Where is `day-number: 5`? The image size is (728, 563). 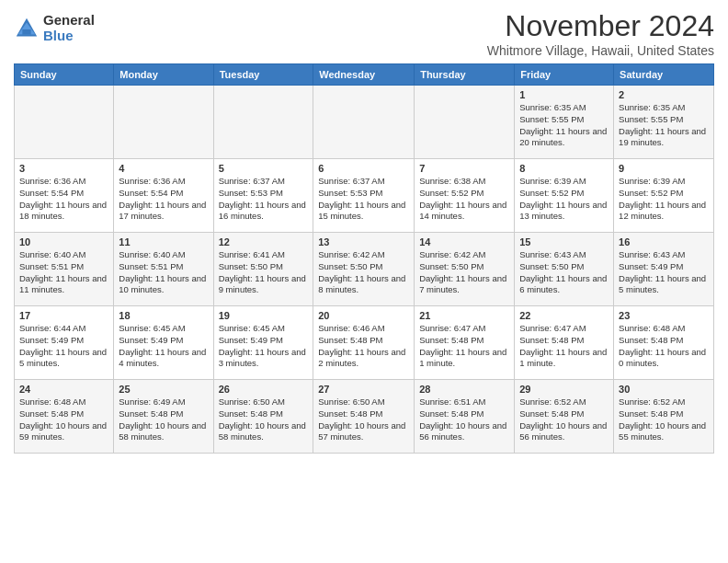
day-number: 5 is located at coordinates (264, 168).